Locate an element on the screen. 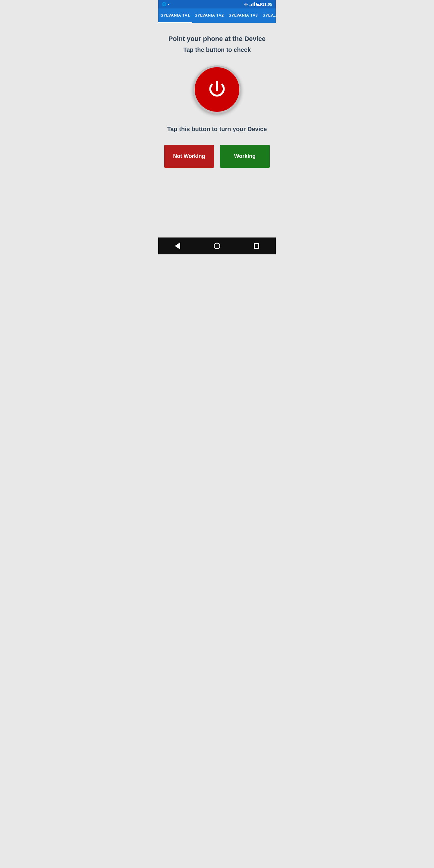  sim-icon: 🌐 is located at coordinates (164, 4).